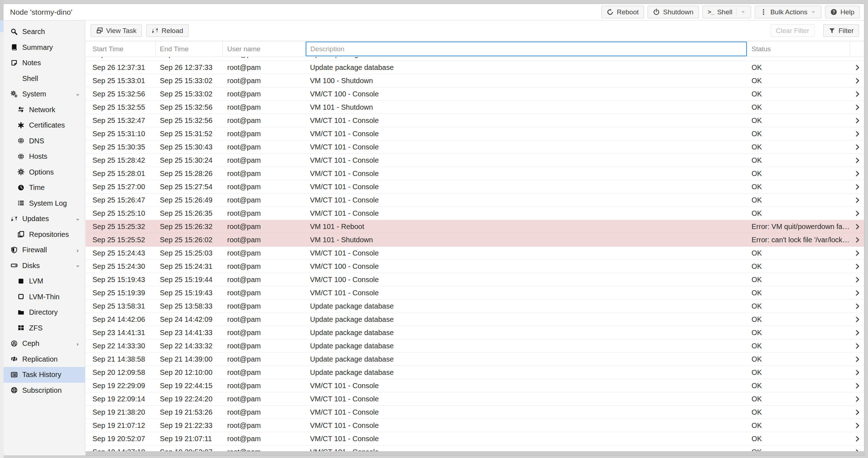 The image size is (868, 458). I want to click on sidebar-item-directory: Directory, so click(44, 313).